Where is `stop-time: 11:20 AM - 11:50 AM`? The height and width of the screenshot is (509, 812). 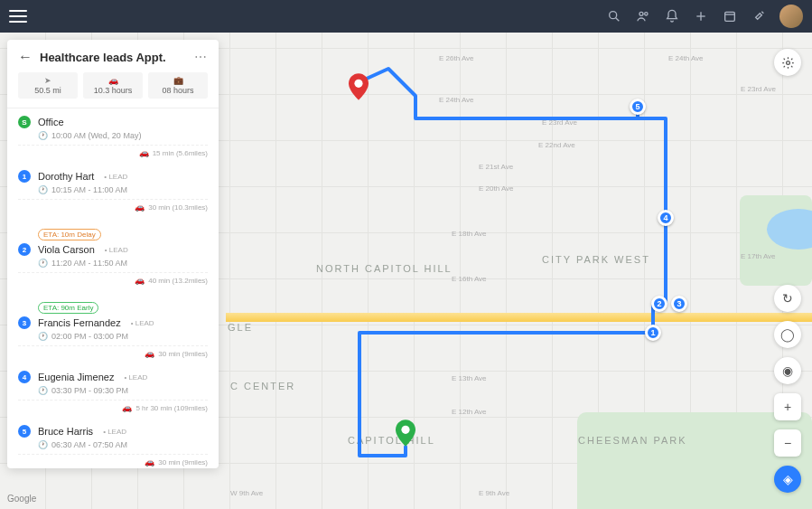
stop-time: 11:20 AM - 11:50 AM is located at coordinates (89, 263).